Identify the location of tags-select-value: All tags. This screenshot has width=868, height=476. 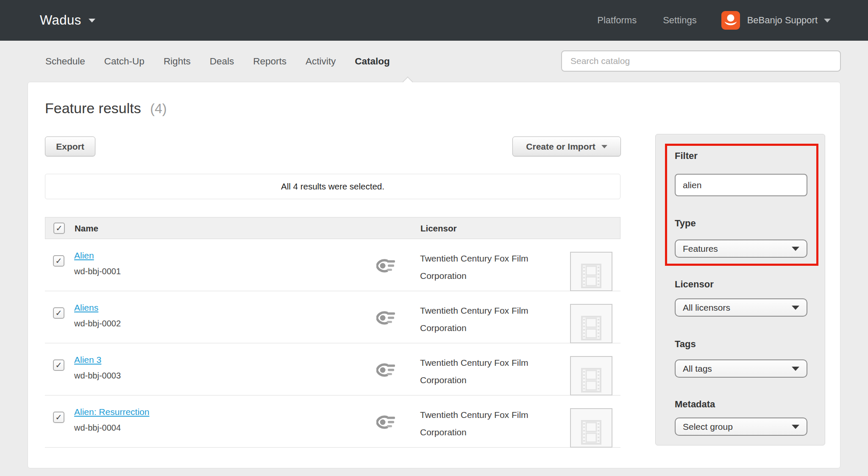
(698, 369).